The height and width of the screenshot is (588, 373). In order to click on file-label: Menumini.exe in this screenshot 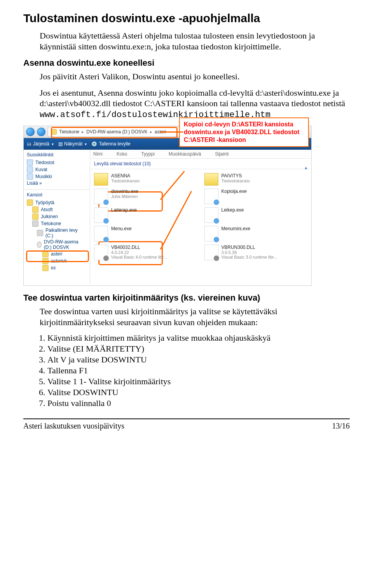, I will do `click(236, 229)`.